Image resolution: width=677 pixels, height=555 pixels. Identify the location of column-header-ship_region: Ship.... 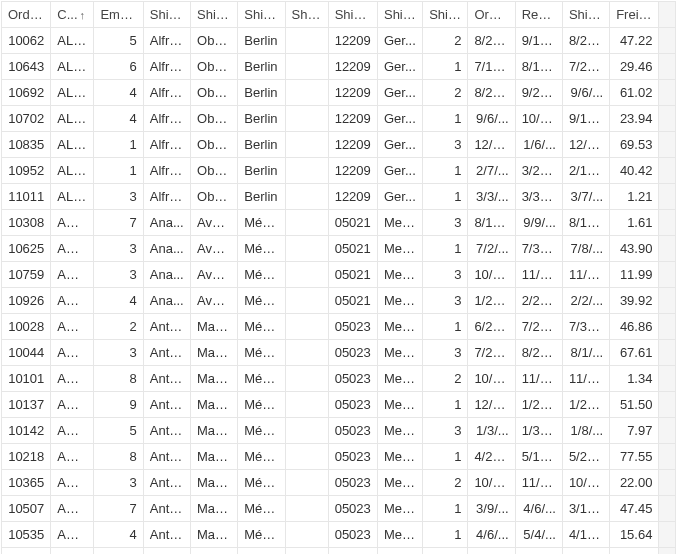
(306, 15).